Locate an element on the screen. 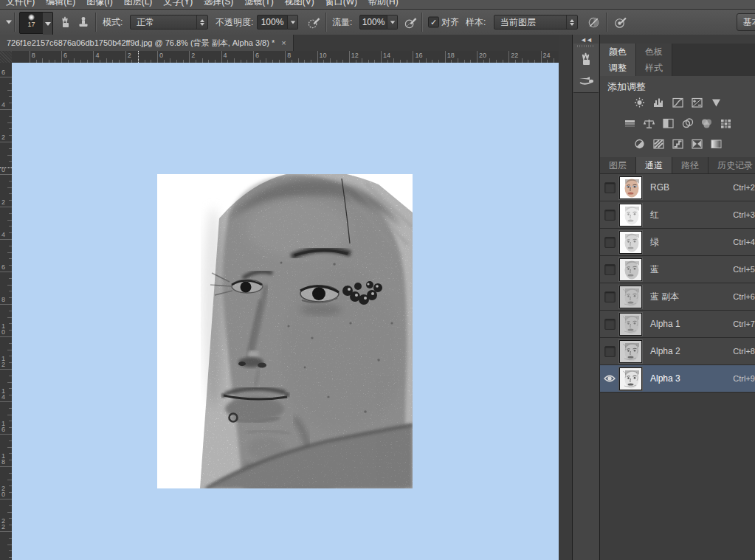 The height and width of the screenshot is (560, 755). workspace-switcher-button: 基本功能 is located at coordinates (745, 22).